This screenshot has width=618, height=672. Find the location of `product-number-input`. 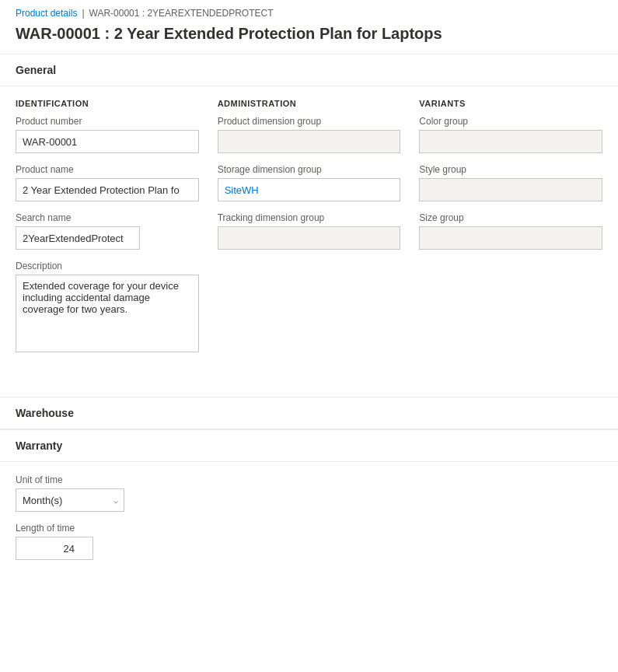

product-number-input is located at coordinates (107, 142).